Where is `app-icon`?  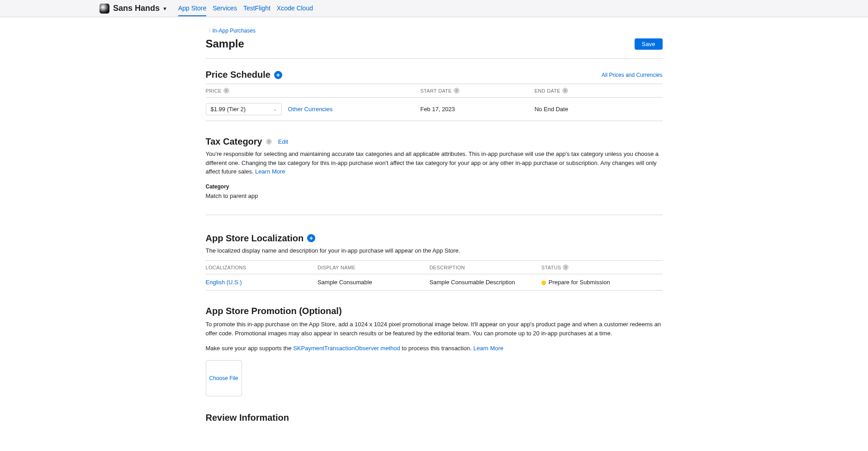 app-icon is located at coordinates (104, 9).